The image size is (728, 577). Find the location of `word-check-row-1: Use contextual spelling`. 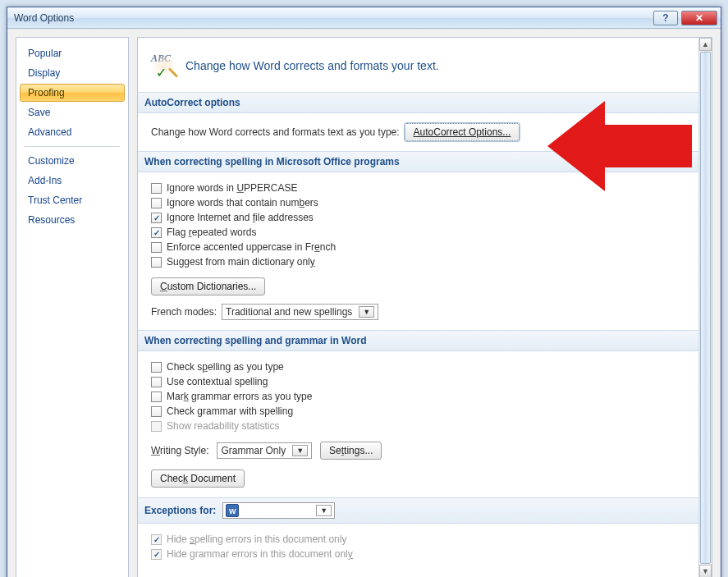

word-check-row-1: Use contextual spelling is located at coordinates (419, 382).